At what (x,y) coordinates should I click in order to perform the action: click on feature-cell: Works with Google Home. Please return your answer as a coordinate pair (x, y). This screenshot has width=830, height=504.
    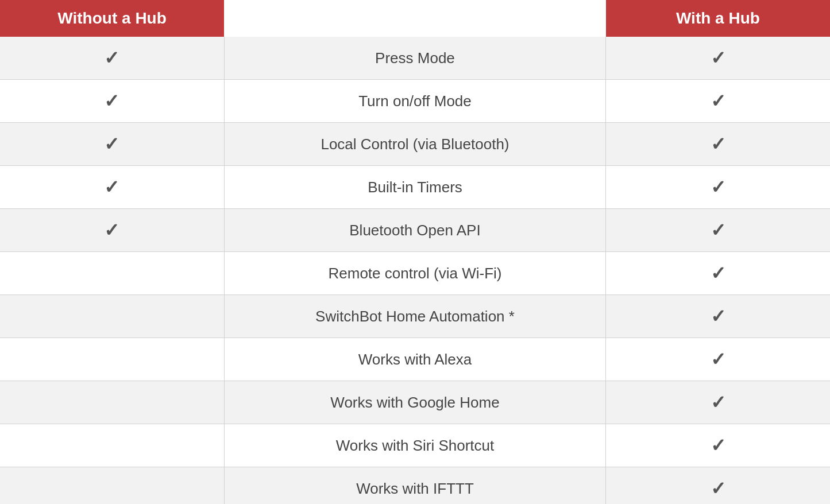
    Looking at the image, I should click on (415, 403).